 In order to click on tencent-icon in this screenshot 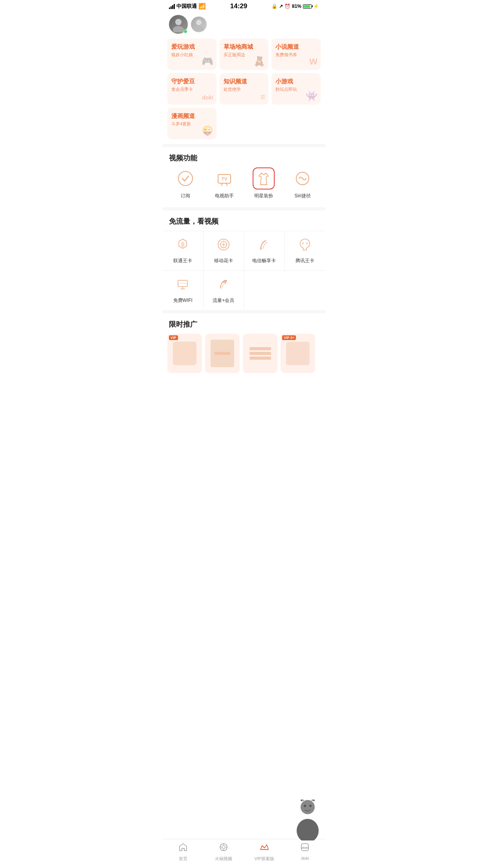, I will do `click(305, 246)`.